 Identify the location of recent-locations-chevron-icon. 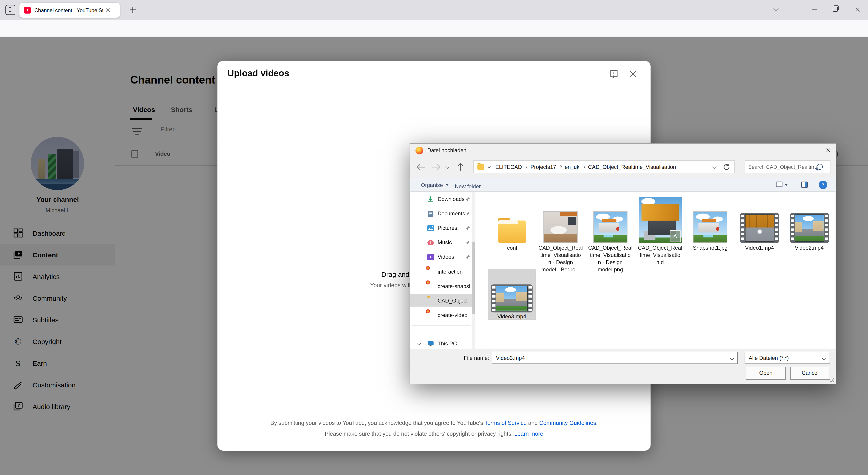
(447, 167).